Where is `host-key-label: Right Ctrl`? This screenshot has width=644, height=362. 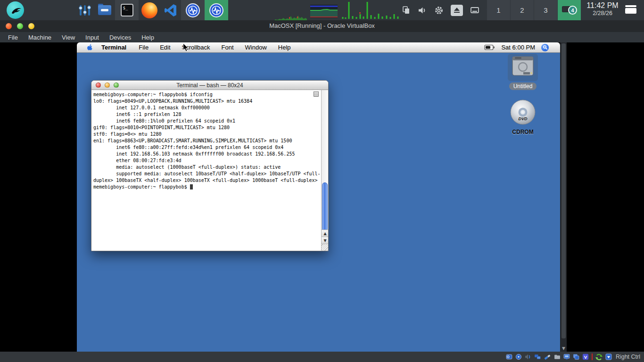
host-key-label: Right Ctrl is located at coordinates (628, 357).